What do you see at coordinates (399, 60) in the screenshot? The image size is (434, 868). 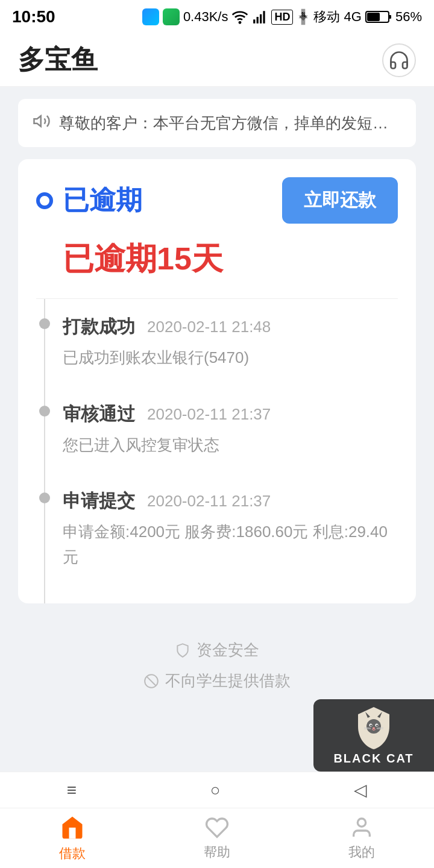 I see `headset-icon` at bounding box center [399, 60].